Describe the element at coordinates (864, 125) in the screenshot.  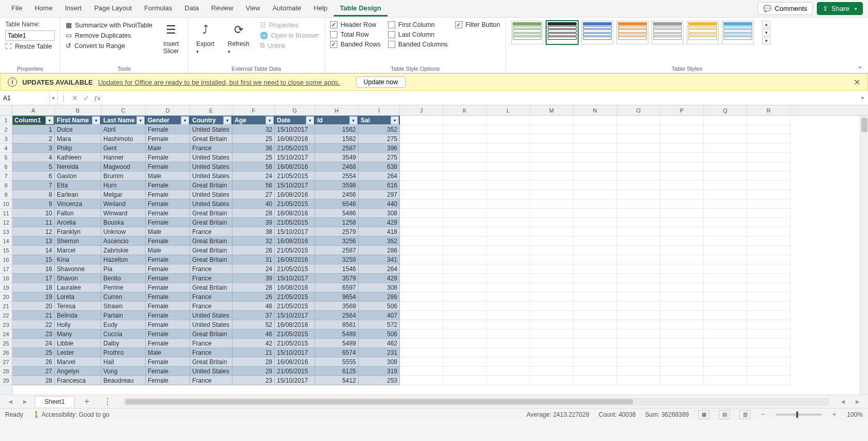
I see `vertical-scroll-thumb` at that location.